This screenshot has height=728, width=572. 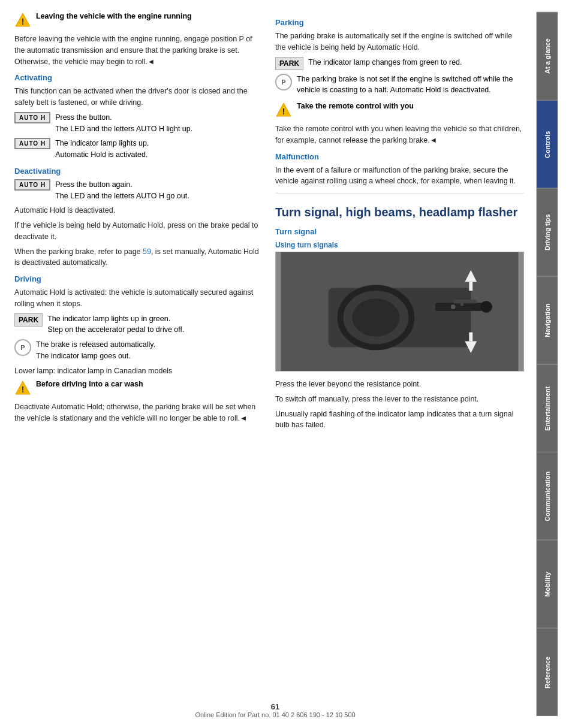 I want to click on deactivating-step1-text: Press the button again. The LED and the …, so click(x=122, y=191).